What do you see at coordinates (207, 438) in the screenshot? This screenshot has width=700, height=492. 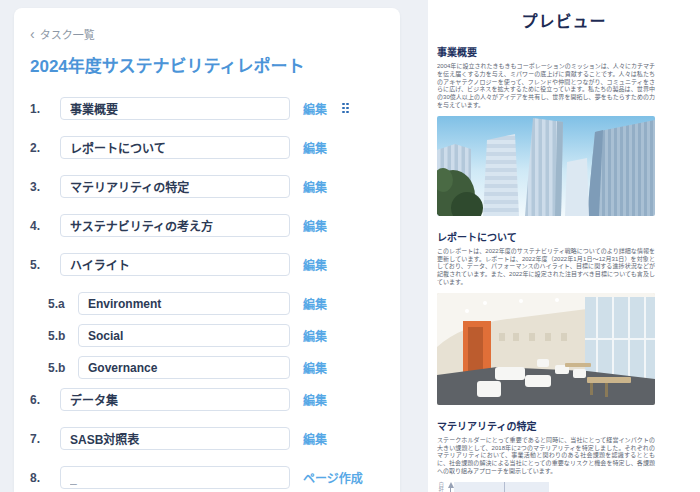 I see `section-row: 7. 編集` at bounding box center [207, 438].